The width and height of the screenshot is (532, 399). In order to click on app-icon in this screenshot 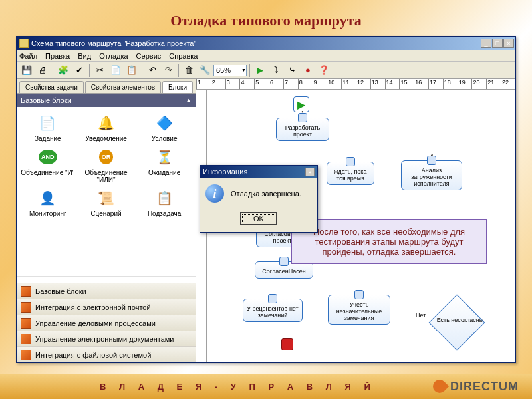, I will do `click(24, 43)`.